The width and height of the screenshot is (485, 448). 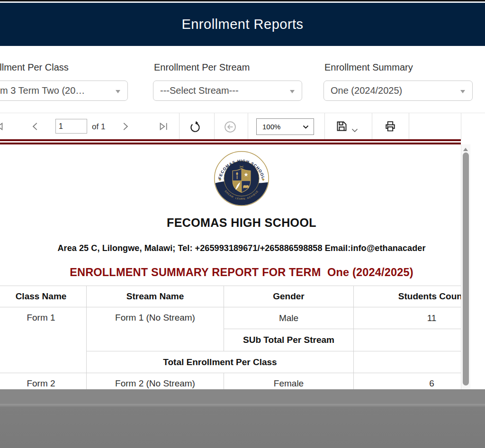 I want to click on summary-selected-value: One (2024/2025), so click(x=367, y=90).